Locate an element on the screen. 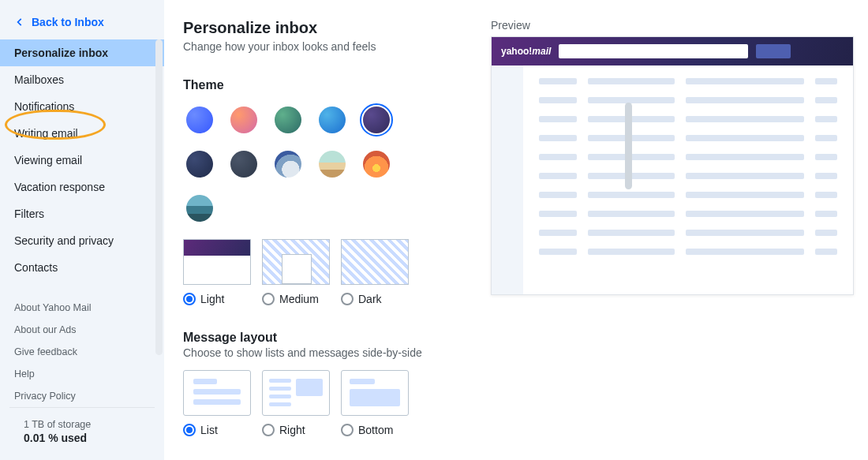  theme-mode-radio-dark: Dark is located at coordinates (375, 299).